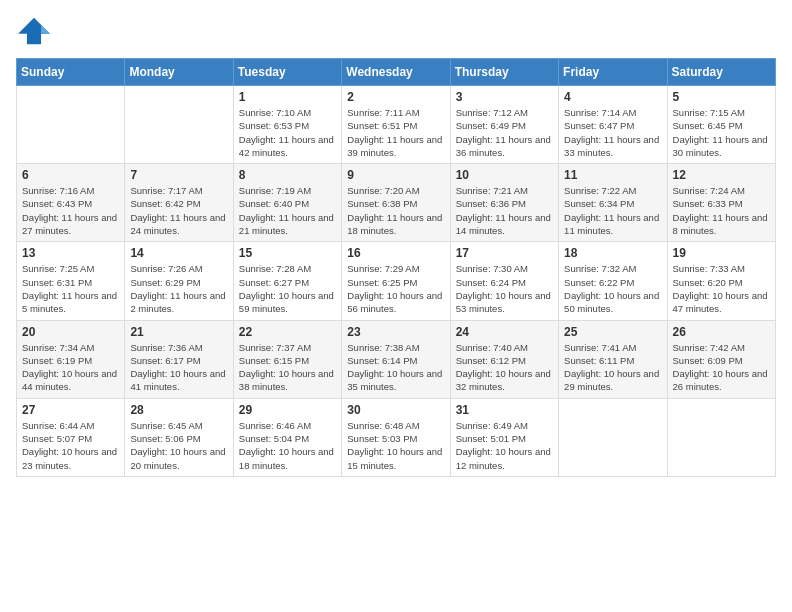 The height and width of the screenshot is (612, 792). What do you see at coordinates (504, 288) in the screenshot?
I see `day-info: Sunrise: 7:30 AM Sunset: 6:24 PM Dayligh…` at bounding box center [504, 288].